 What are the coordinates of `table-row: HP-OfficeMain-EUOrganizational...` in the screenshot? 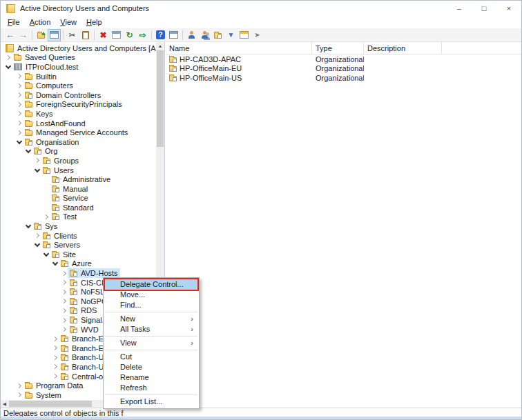 It's located at (344, 69).